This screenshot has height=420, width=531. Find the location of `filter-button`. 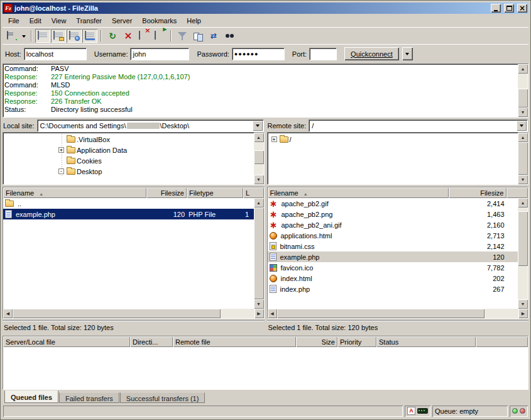

filter-button is located at coordinates (182, 36).